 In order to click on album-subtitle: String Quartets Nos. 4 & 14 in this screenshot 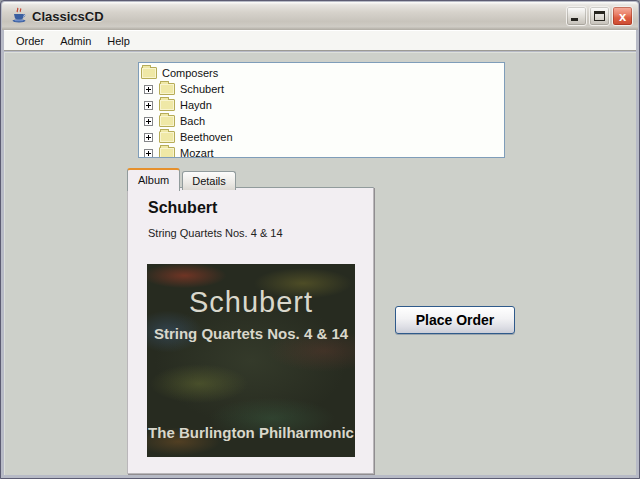, I will do `click(216, 233)`.